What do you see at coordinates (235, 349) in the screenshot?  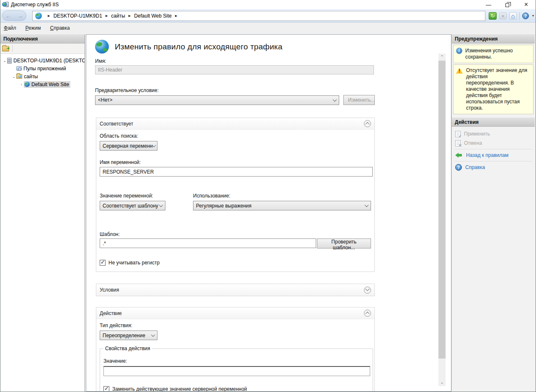 I see `action-section: Действие Тип действия: Переопределение С…` at bounding box center [235, 349].